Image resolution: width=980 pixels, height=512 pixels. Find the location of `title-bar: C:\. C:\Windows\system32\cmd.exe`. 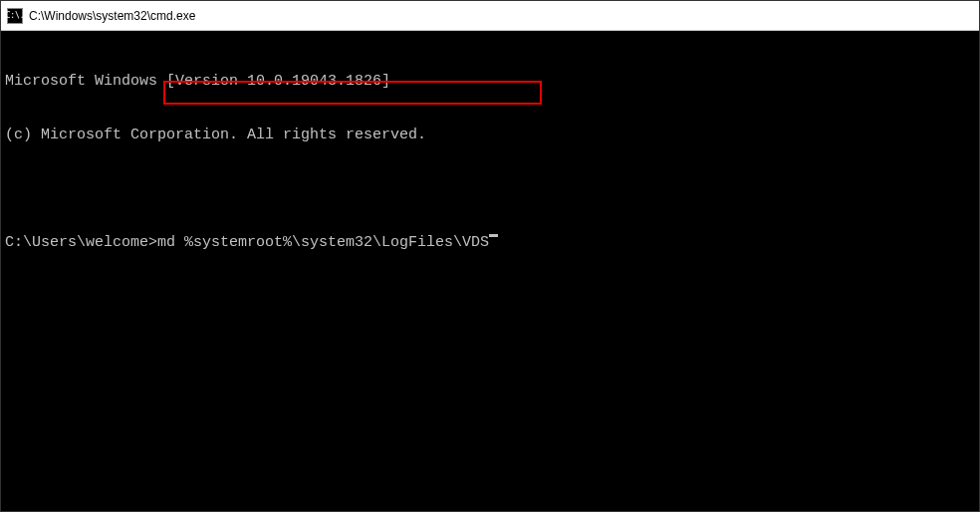

title-bar: C:\. C:\Windows\system32\cmd.exe is located at coordinates (490, 16).